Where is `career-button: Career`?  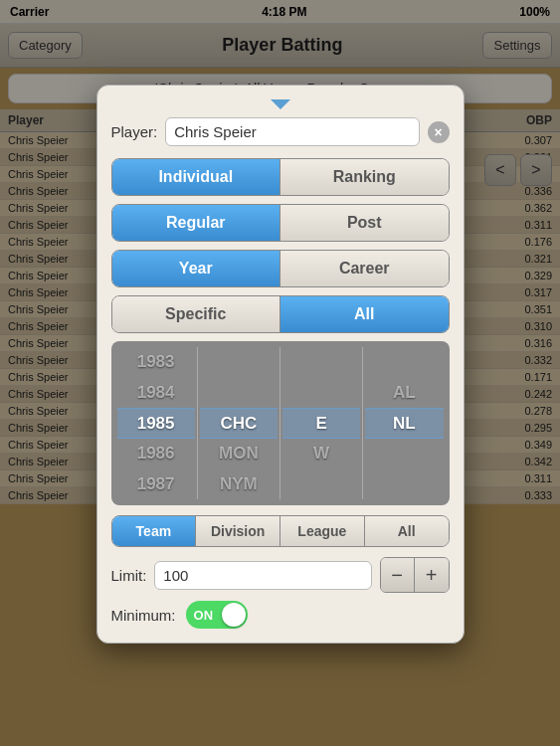 career-button: Career is located at coordinates (364, 269).